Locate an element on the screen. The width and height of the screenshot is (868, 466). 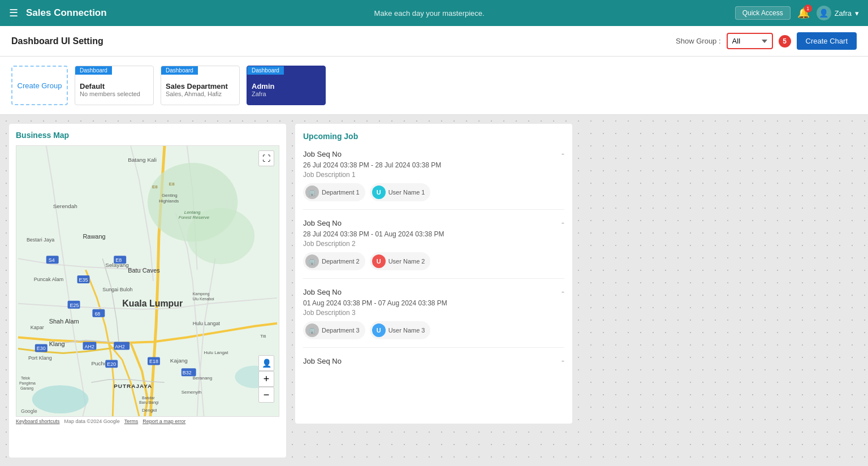
map-report-link: Report a map error is located at coordinates (164, 421).